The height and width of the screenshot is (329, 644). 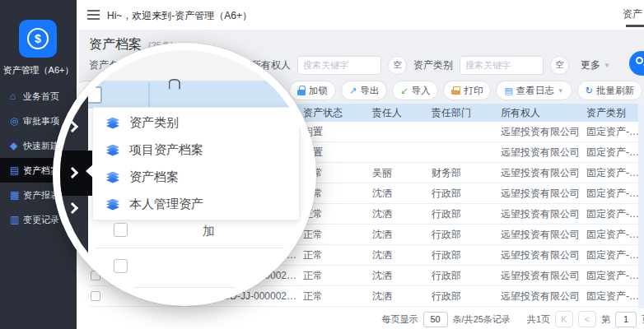 What do you see at coordinates (196, 164) in the screenshot?
I see `flyout-menu: 资产类别项目资产档案资产档案本人管理资产` at bounding box center [196, 164].